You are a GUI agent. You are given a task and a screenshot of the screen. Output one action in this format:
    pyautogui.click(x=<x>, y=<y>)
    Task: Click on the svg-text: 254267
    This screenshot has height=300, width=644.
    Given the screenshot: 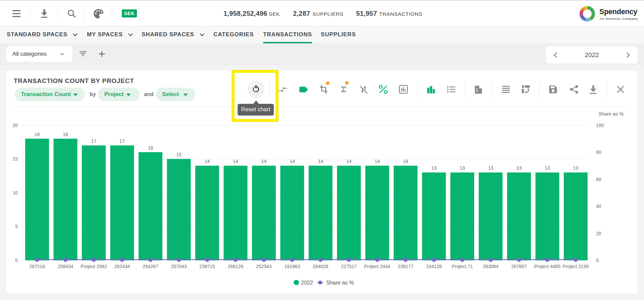 What is the action you would take?
    pyautogui.click(x=150, y=266)
    